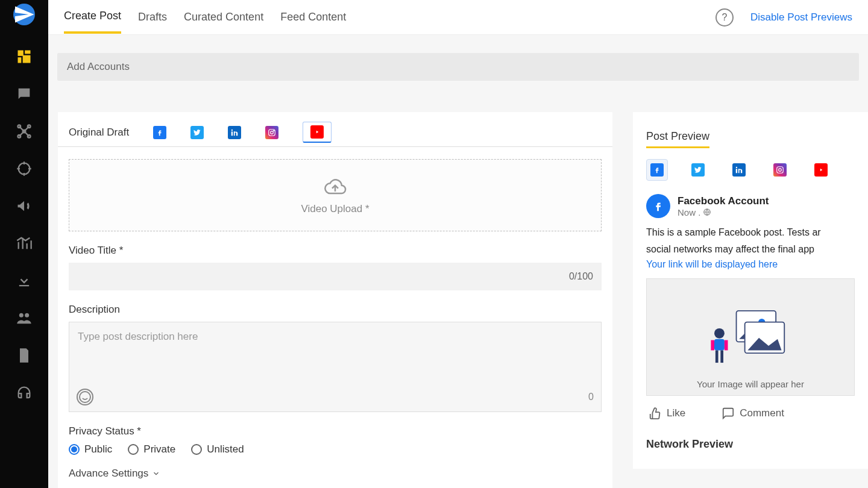 This screenshot has height=488, width=868. What do you see at coordinates (750, 413) in the screenshot?
I see `preview-actions: Like Comment` at bounding box center [750, 413].